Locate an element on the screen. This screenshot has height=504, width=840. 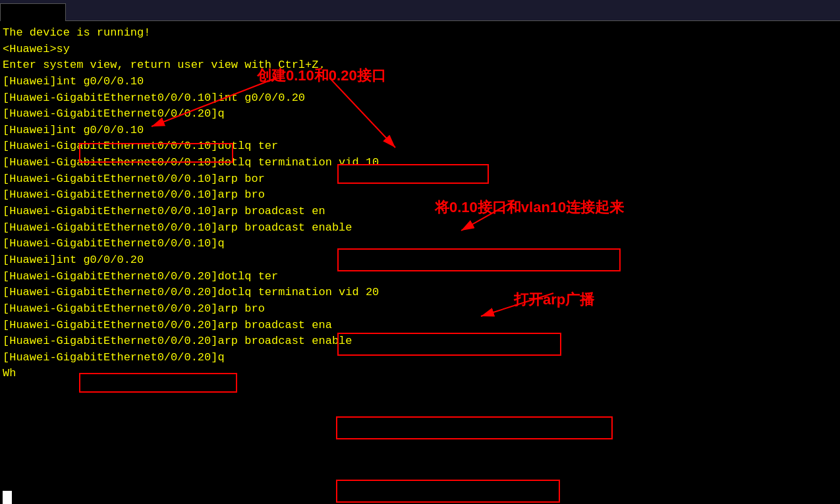
terminal-line-3: Enter system view, return user view with… is located at coordinates (420, 66).